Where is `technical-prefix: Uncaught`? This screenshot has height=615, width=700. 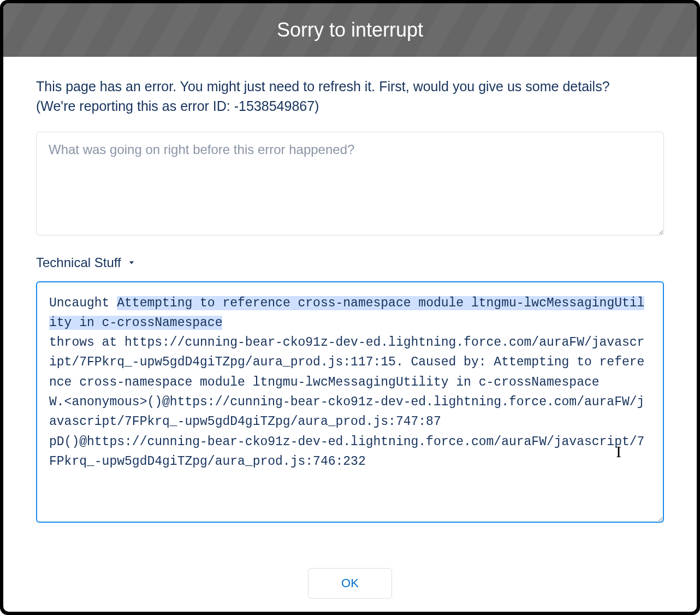
technical-prefix: Uncaught is located at coordinates (83, 303).